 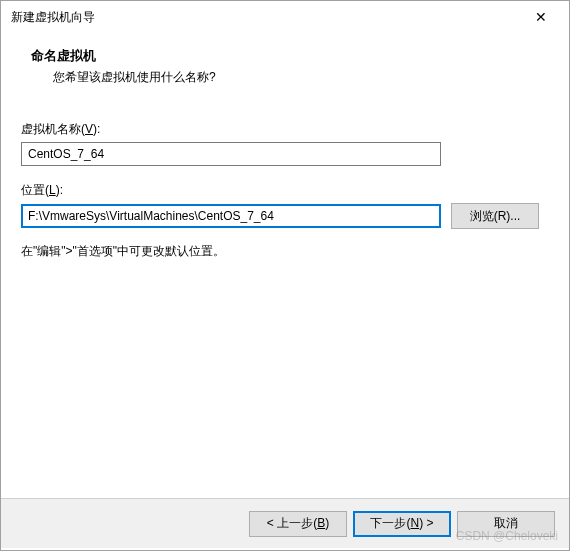 What do you see at coordinates (285, 190) in the screenshot?
I see `location-label: 位置(L):` at bounding box center [285, 190].